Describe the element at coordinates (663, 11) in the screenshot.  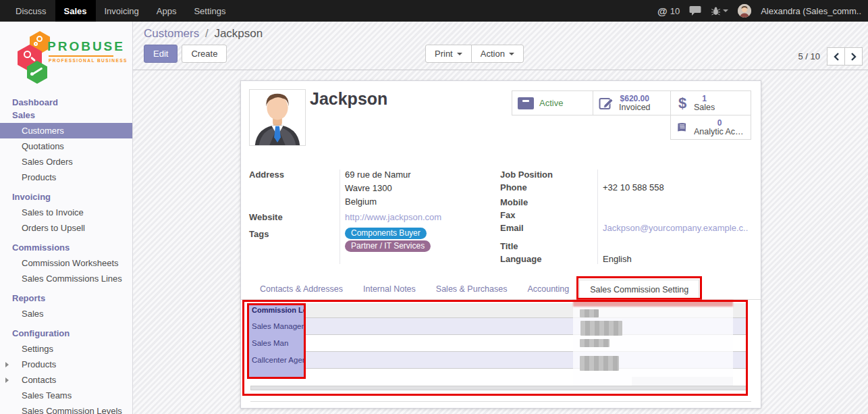
I see `at-icon: @` at that location.